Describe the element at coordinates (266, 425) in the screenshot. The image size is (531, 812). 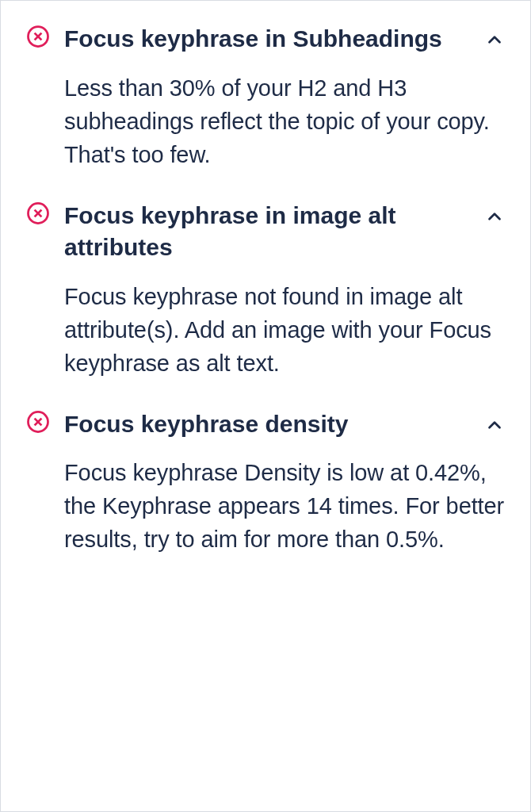
I see `item-header: Focus keyphrase density` at that location.